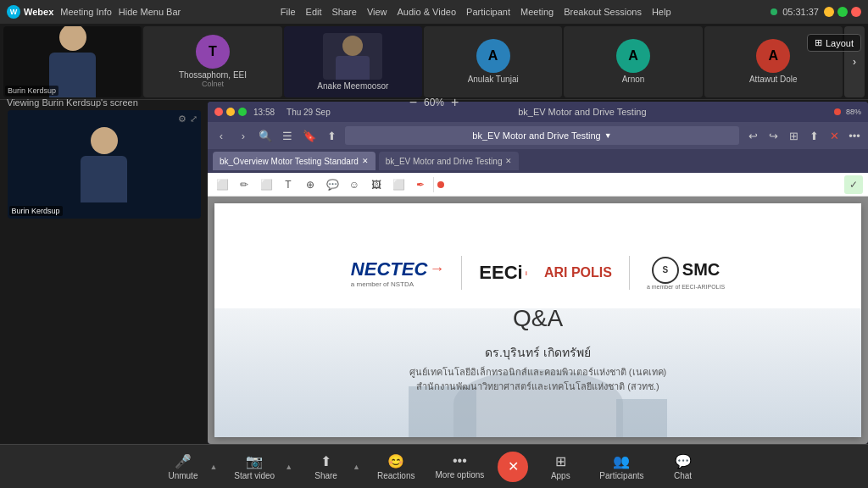 The image size is (868, 488). Describe the element at coordinates (854, 136) in the screenshot. I see `pdf-more-icon: •••` at that location.